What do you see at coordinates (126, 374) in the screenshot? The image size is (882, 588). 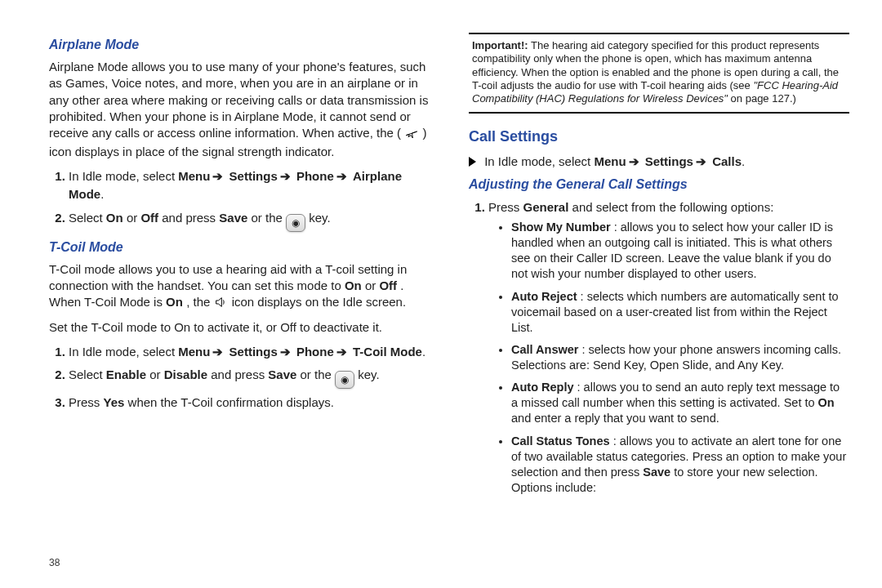 I see `option-label: Enable` at bounding box center [126, 374].